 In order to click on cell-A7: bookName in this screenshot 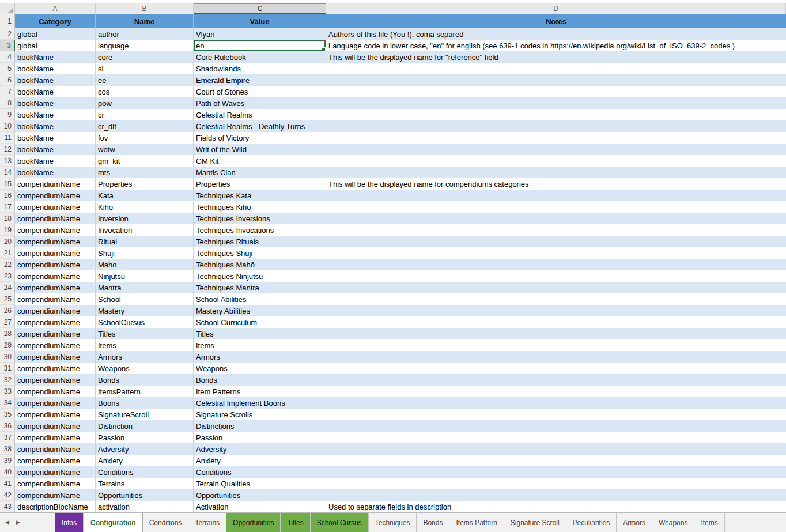, I will do `click(55, 92)`.